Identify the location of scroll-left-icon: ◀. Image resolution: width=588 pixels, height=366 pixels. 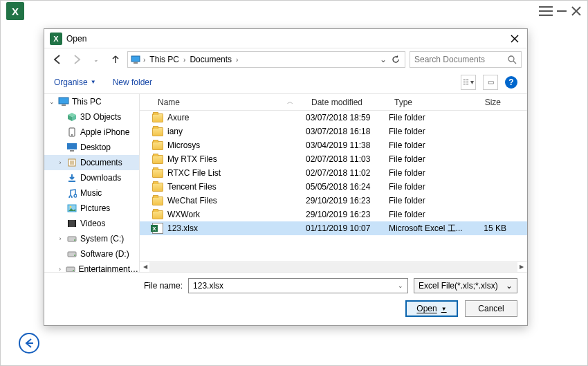
(145, 267).